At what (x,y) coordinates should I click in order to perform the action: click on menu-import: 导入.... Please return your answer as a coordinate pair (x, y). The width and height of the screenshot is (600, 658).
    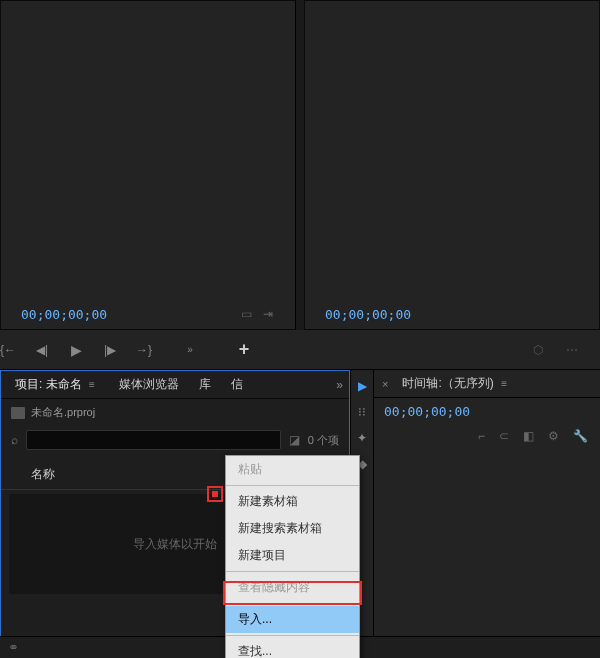
    Looking at the image, I should click on (292, 620).